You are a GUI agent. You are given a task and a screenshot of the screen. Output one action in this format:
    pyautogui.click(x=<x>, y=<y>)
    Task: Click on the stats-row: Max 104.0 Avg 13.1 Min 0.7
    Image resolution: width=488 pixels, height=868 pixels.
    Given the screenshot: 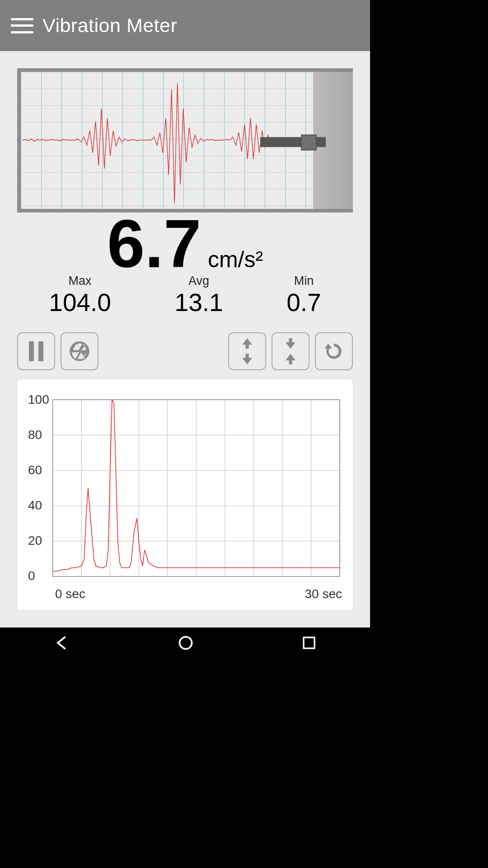 What is the action you would take?
    pyautogui.click(x=185, y=296)
    